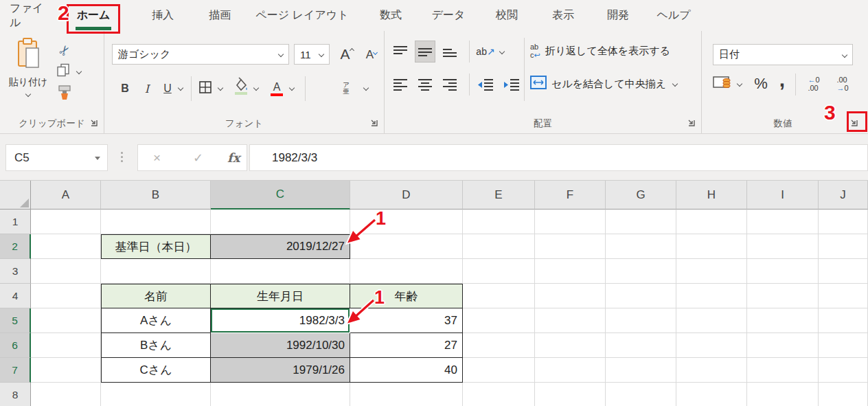 This screenshot has width=868, height=406. What do you see at coordinates (407, 346) in the screenshot?
I see `cell-D6: 27` at bounding box center [407, 346].